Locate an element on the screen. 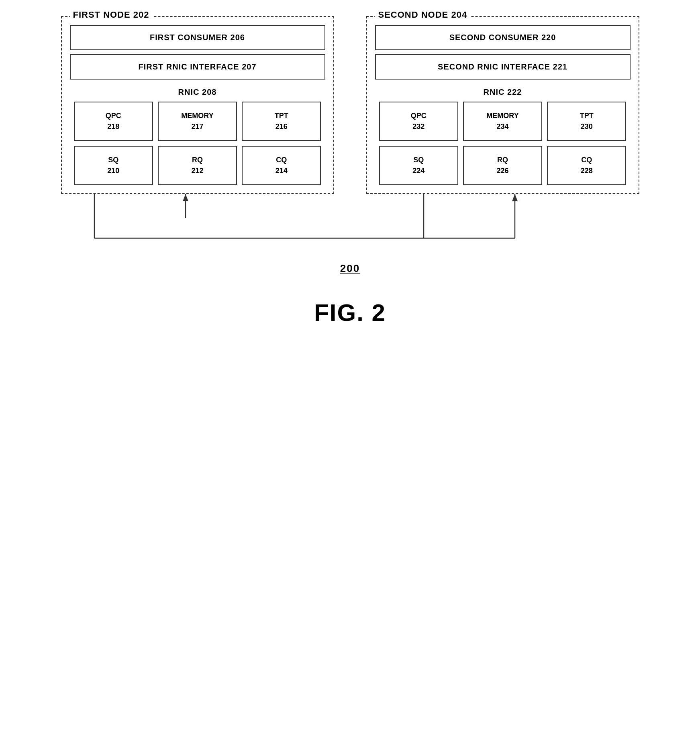 This screenshot has width=700, height=731. first-rq: RQ212 is located at coordinates (198, 165).